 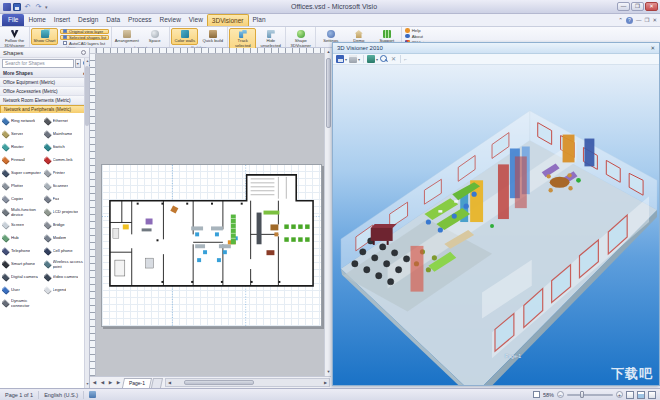 What do you see at coordinates (22, 174) in the screenshot?
I see `shape-item: Super computer` at bounding box center [22, 174].